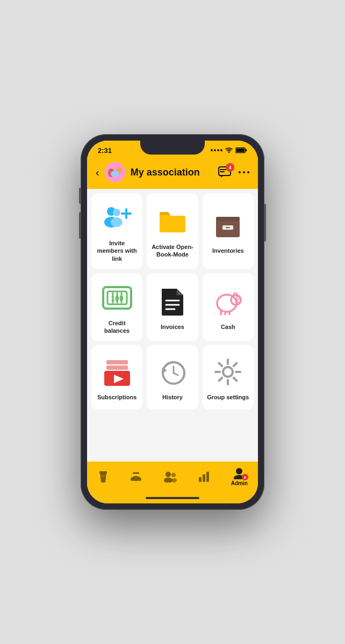 The image size is (345, 644). Describe the element at coordinates (241, 150) in the screenshot. I see `battery-icon` at that location.